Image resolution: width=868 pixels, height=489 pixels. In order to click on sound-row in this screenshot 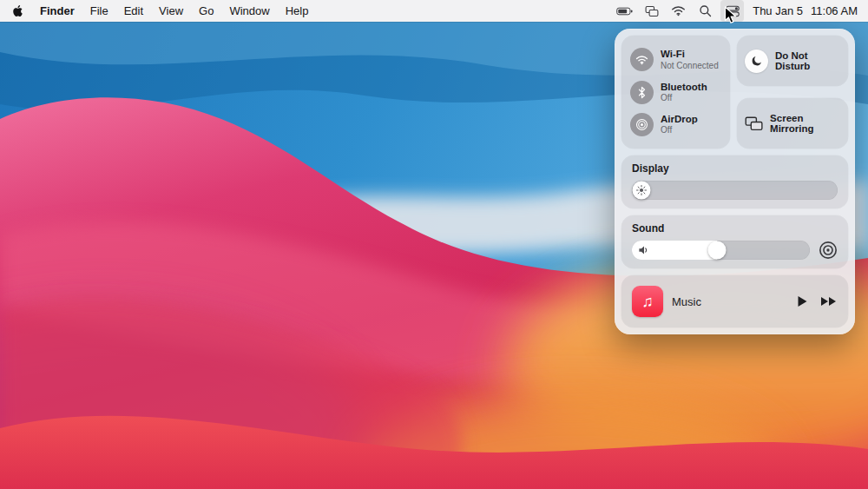, I will do `click(734, 250)`.